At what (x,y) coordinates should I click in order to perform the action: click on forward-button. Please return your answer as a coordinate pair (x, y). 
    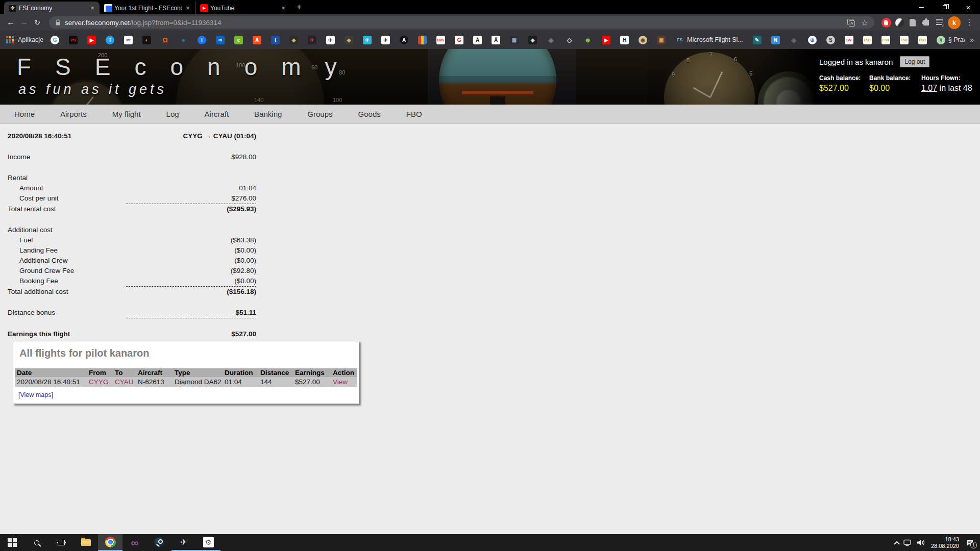
    Looking at the image, I should click on (24, 22).